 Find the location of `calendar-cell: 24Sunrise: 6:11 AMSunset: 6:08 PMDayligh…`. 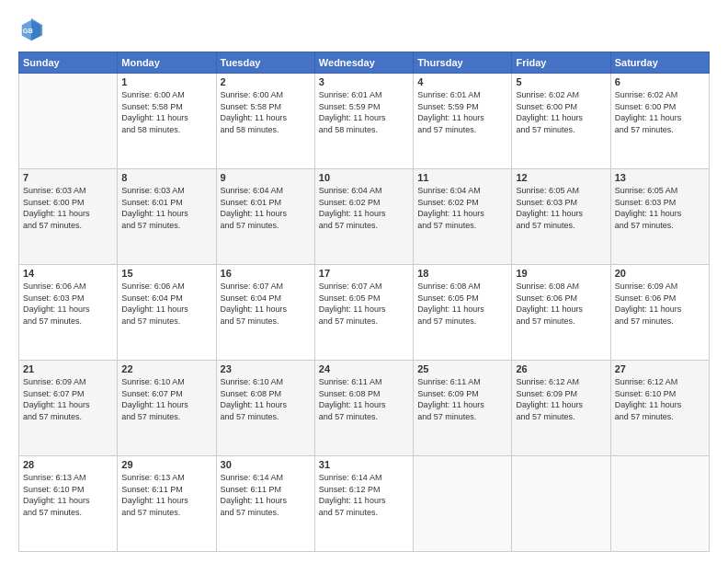

calendar-cell: 24Sunrise: 6:11 AMSunset: 6:08 PMDayligh… is located at coordinates (364, 408).